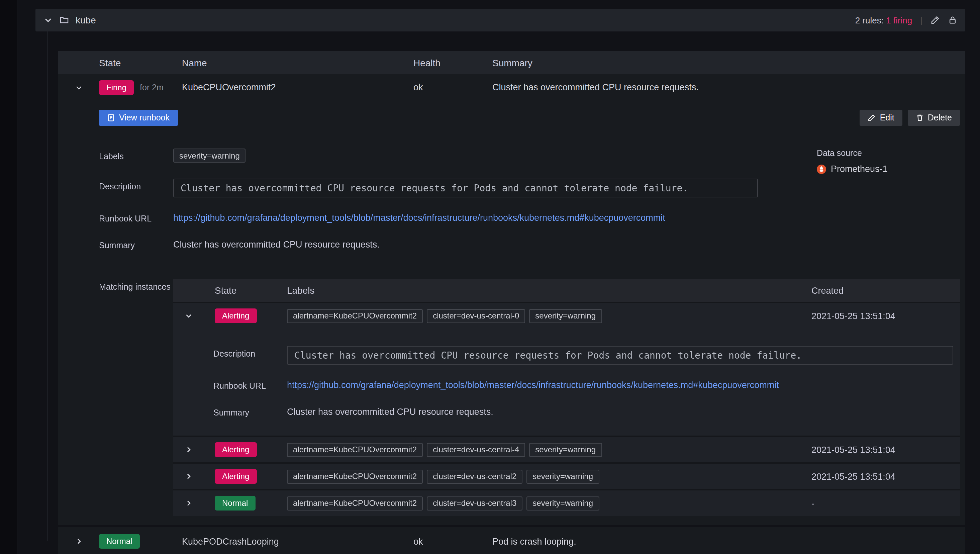  I want to click on firing-count: 1 firing, so click(899, 20).